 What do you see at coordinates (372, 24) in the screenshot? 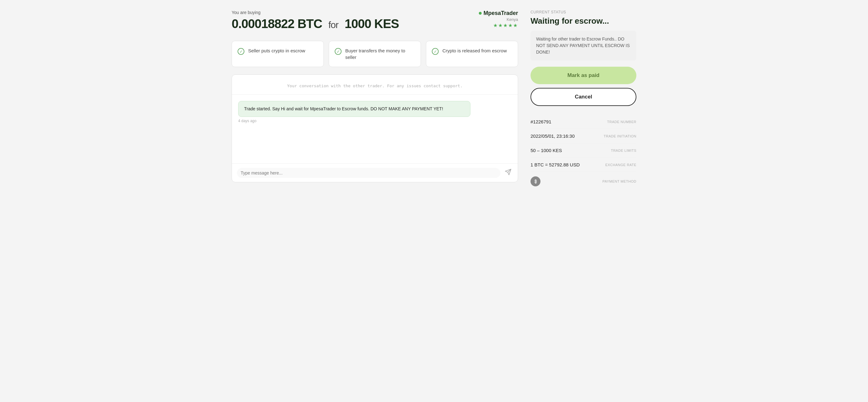
I see `fiat-amount: 1000 KES` at bounding box center [372, 24].